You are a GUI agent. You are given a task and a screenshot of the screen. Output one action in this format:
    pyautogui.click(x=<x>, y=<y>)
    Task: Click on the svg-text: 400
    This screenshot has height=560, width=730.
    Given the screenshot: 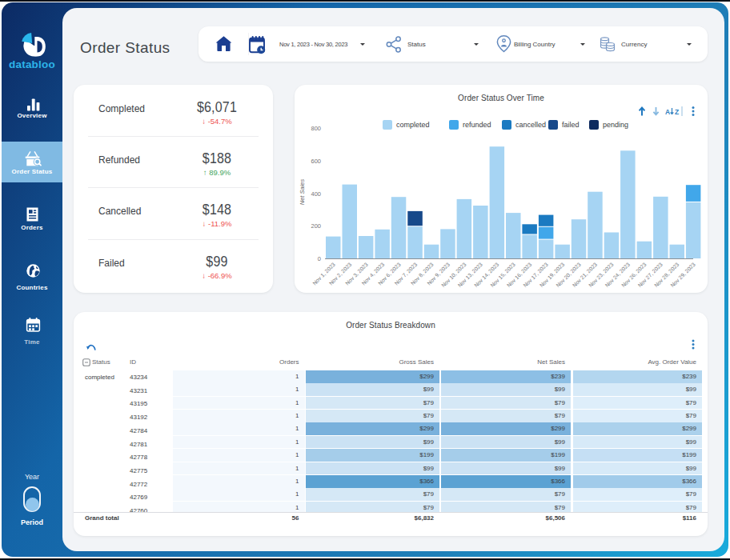 What is the action you would take?
    pyautogui.click(x=315, y=194)
    